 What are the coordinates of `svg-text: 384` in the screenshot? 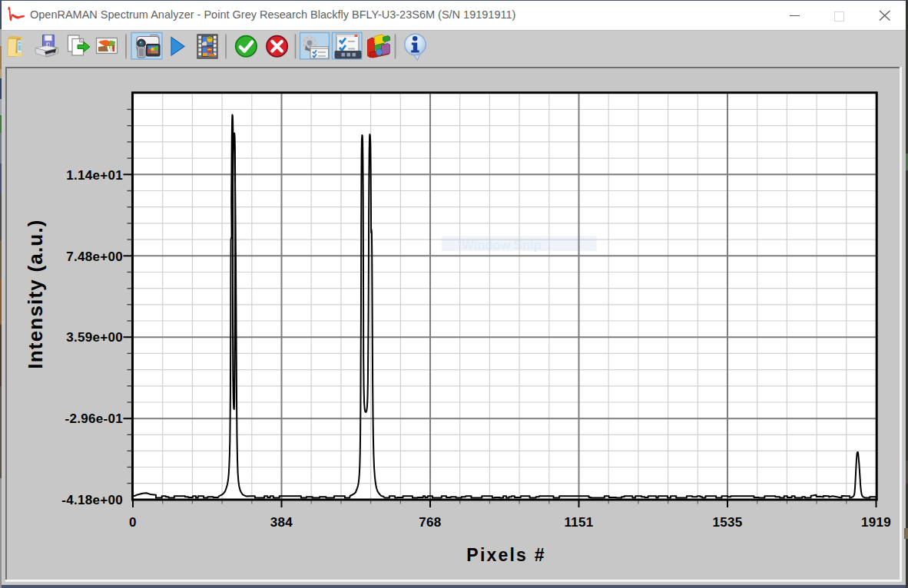 It's located at (282, 522).